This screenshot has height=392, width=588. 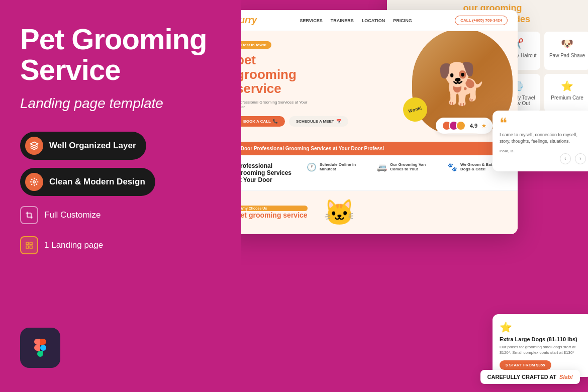 I want to click on lp-schedule-button: SCHEDULE A MEET 📅, so click(x=319, y=122).